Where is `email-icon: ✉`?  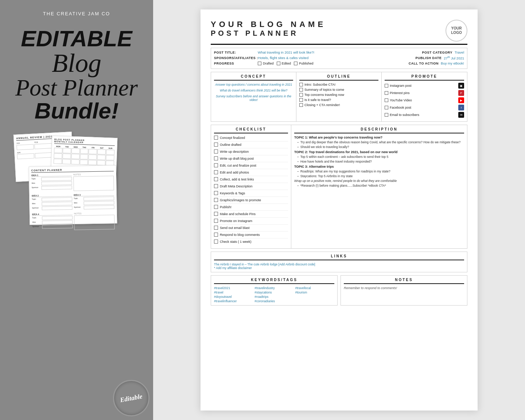
email-icon: ✉ is located at coordinates (461, 115).